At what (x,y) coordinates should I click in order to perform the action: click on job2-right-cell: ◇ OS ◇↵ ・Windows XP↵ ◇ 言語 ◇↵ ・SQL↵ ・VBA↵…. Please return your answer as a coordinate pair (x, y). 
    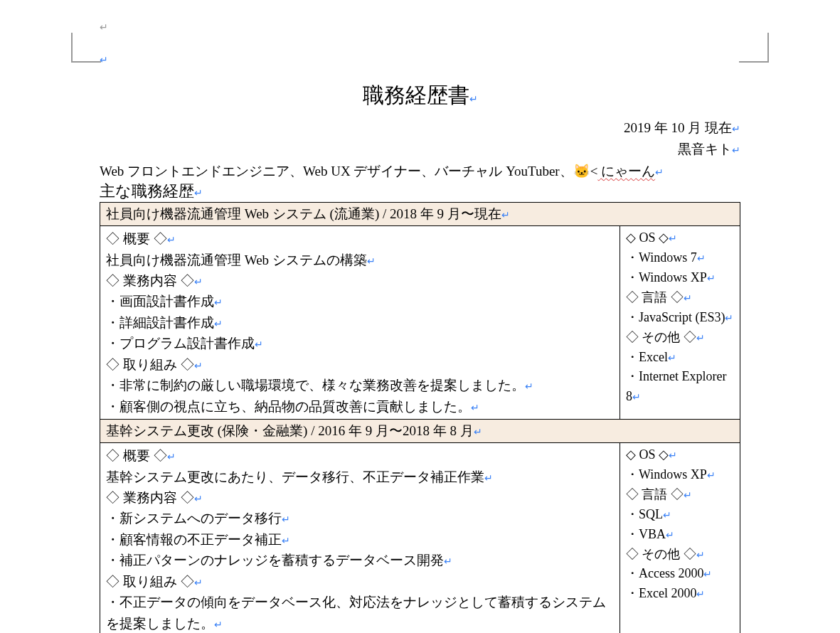
    Looking at the image, I should click on (680, 538).